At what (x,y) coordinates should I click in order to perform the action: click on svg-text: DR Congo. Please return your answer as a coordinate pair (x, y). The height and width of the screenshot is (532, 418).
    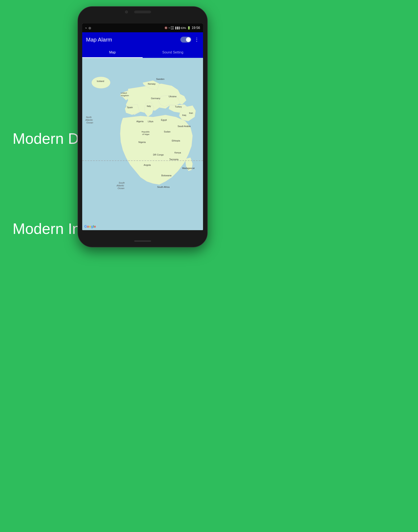
    Looking at the image, I should click on (159, 155).